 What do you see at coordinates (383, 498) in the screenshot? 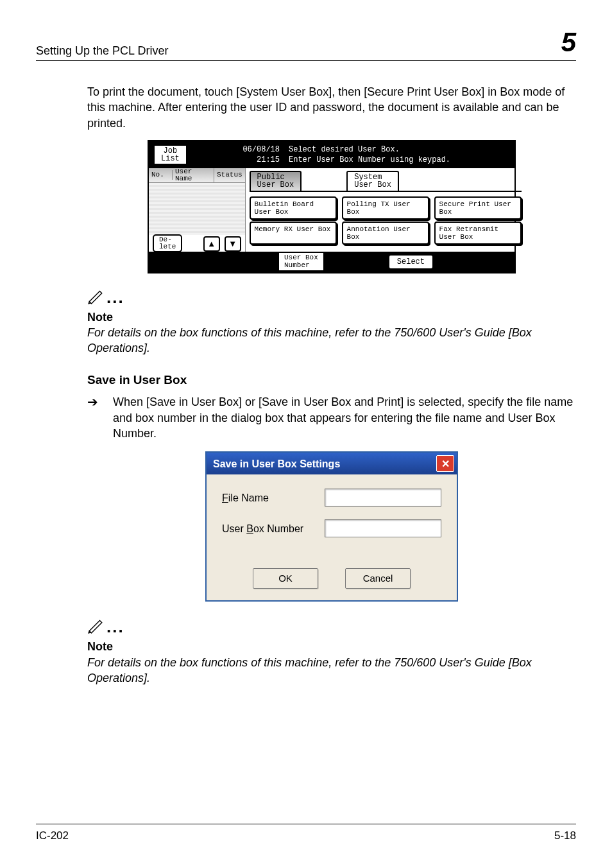
I see `file-name-input` at bounding box center [383, 498].